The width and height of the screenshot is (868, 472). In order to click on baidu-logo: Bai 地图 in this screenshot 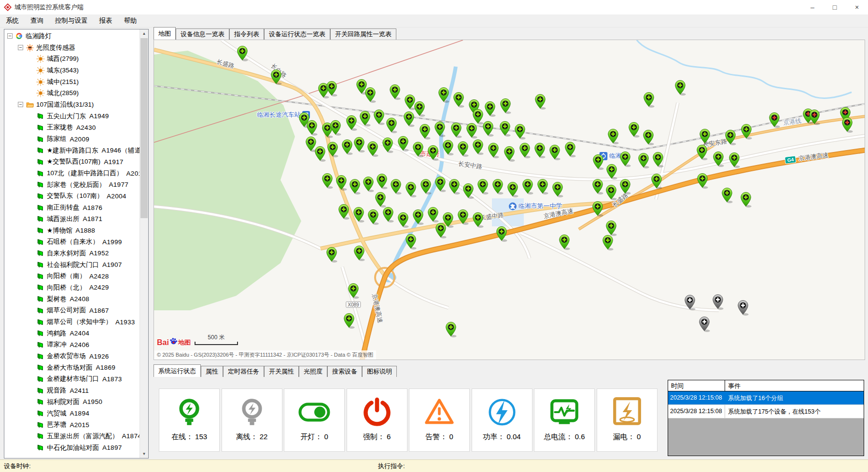, I will do `click(174, 342)`.